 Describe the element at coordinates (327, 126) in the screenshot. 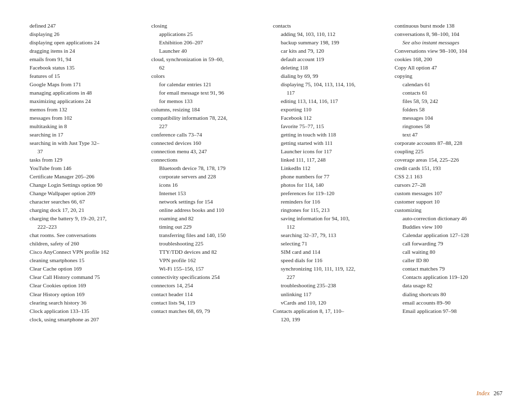

I see `index-entry: favorite 75–77, 115` at that location.